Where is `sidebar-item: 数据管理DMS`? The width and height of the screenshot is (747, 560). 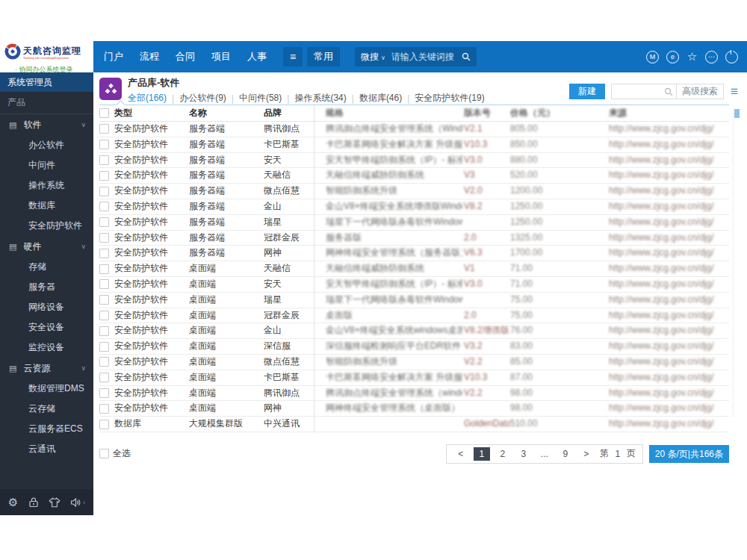
sidebar-item: 数据管理DMS is located at coordinates (46, 388).